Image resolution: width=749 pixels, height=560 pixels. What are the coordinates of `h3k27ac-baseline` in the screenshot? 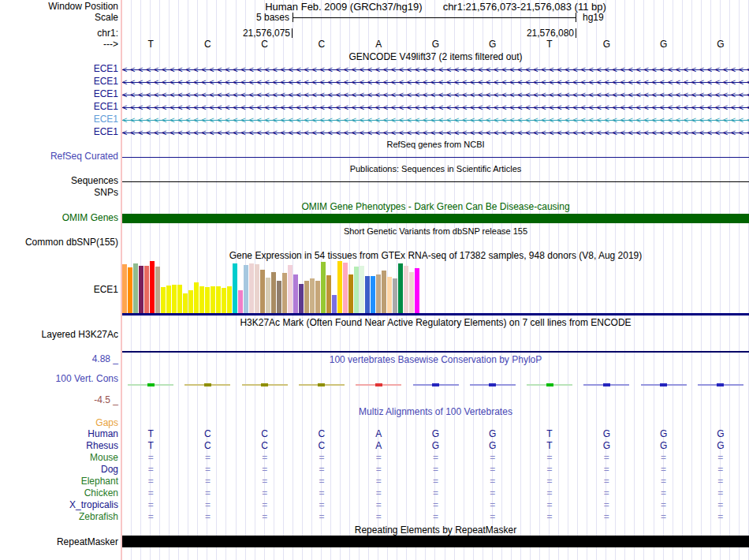 It's located at (435, 352).